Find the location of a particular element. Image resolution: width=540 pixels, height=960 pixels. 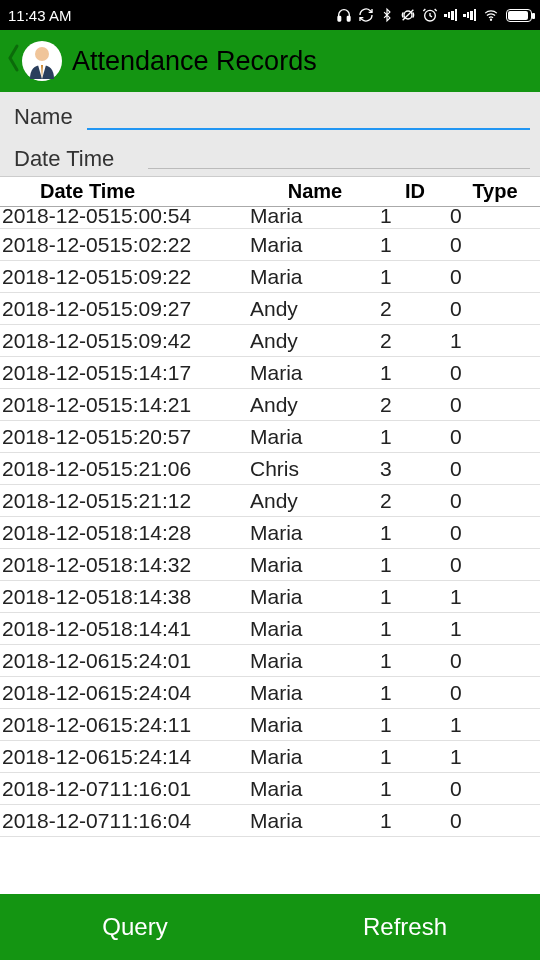

vibrate-icon is located at coordinates (408, 15).